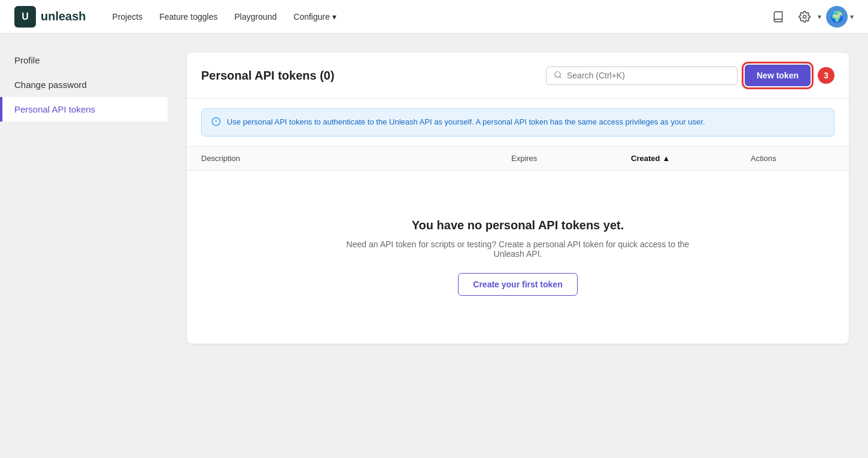 Image resolution: width=868 pixels, height=458 pixels. What do you see at coordinates (808, 17) in the screenshot?
I see `settings-menu: ▾` at bounding box center [808, 17].